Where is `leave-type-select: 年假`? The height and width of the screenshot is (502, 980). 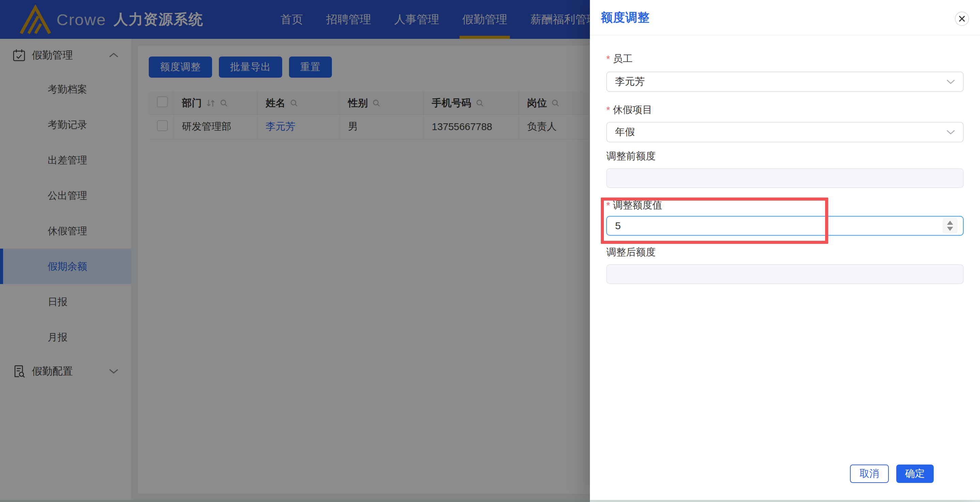
leave-type-select: 年假 is located at coordinates (785, 132).